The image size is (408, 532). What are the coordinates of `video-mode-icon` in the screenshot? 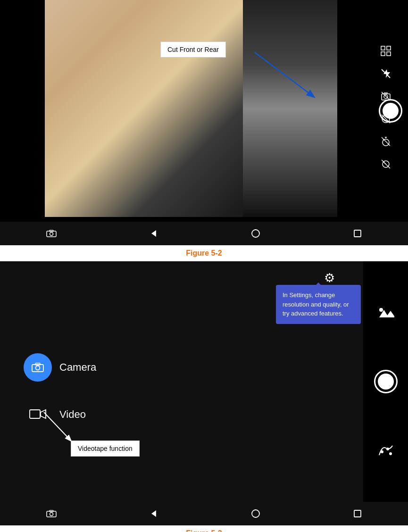 It's located at (38, 415).